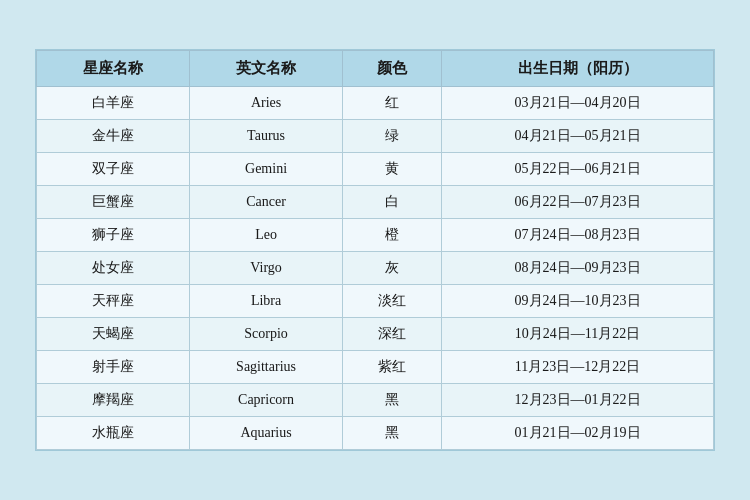 This screenshot has width=750, height=500. I want to click on cell-dates: 11月23日—12月22日, so click(578, 368).